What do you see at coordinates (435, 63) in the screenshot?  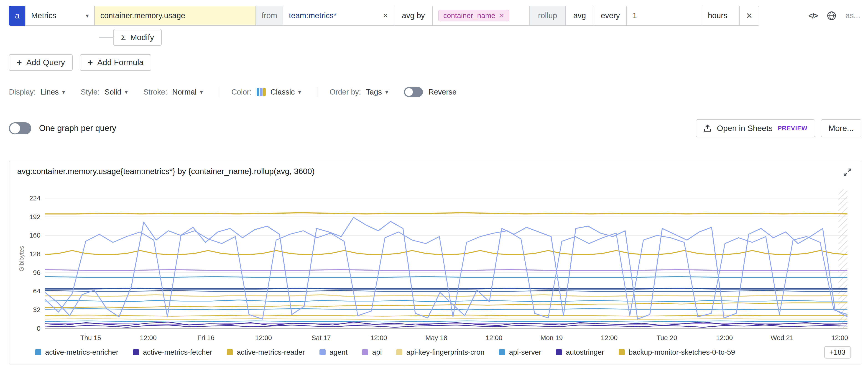 I see `add-row: + Add Query + Add Formula` at bounding box center [435, 63].